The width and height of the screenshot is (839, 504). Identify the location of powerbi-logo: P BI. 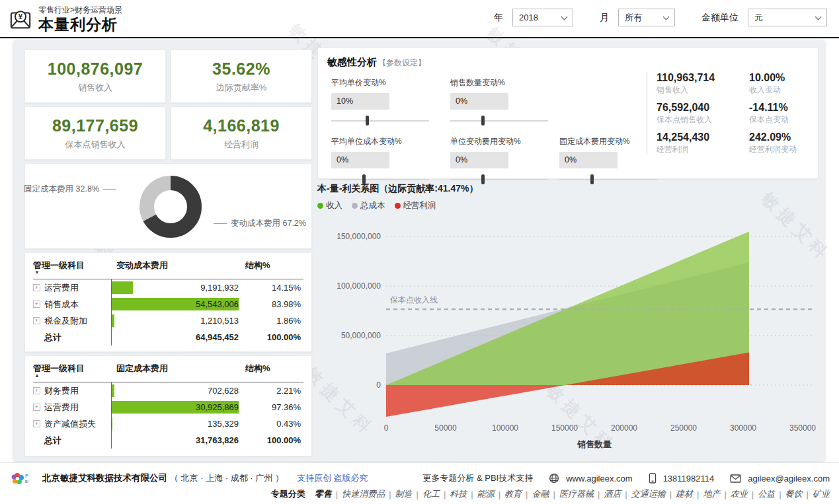
(24, 478).